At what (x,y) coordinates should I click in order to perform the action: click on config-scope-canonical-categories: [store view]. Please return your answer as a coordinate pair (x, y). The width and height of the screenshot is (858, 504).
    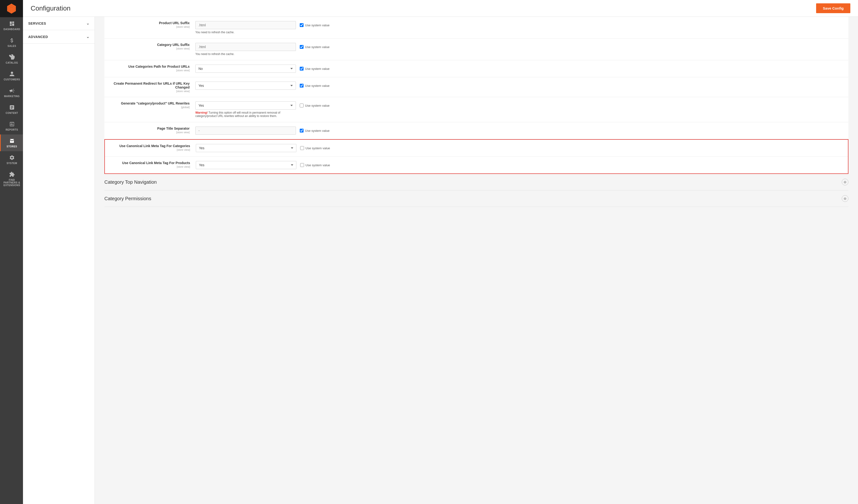
    Looking at the image, I should click on (150, 150).